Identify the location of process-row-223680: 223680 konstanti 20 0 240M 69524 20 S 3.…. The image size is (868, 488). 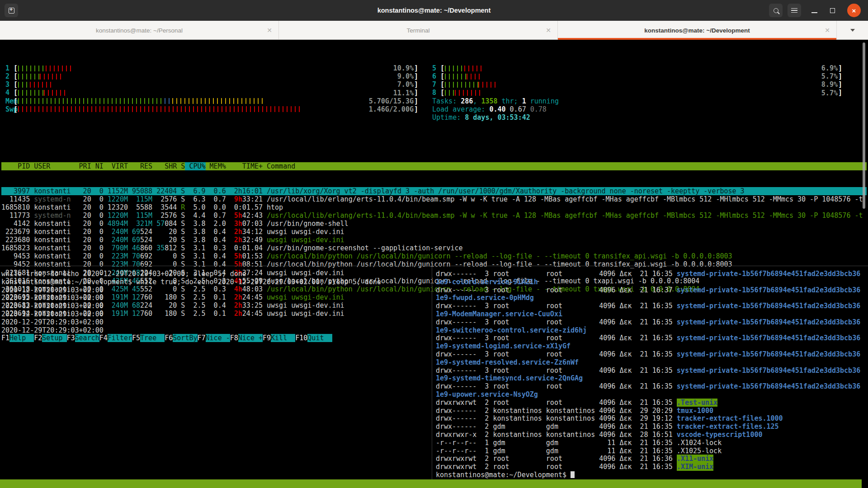
(434, 240).